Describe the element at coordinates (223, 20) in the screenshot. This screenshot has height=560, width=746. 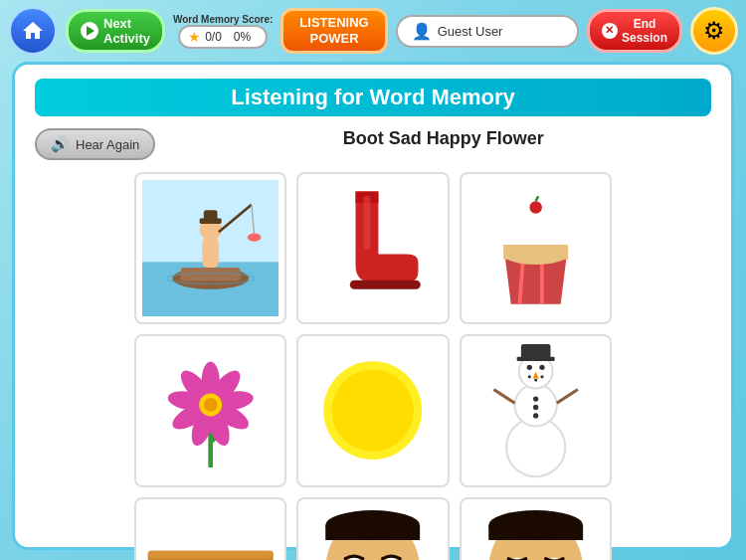
I see `score-label: Word Memory Score:` at that location.